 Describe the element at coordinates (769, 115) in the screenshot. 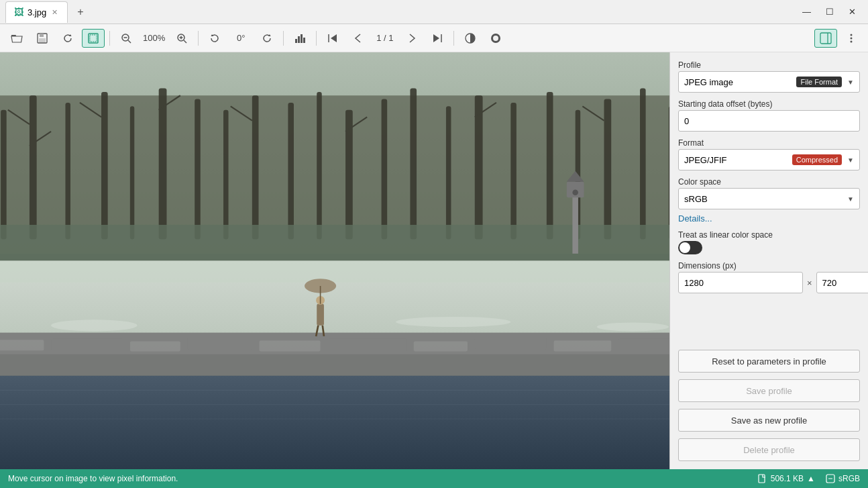

I see `offset-section: Starting data offset (bytes)` at that location.